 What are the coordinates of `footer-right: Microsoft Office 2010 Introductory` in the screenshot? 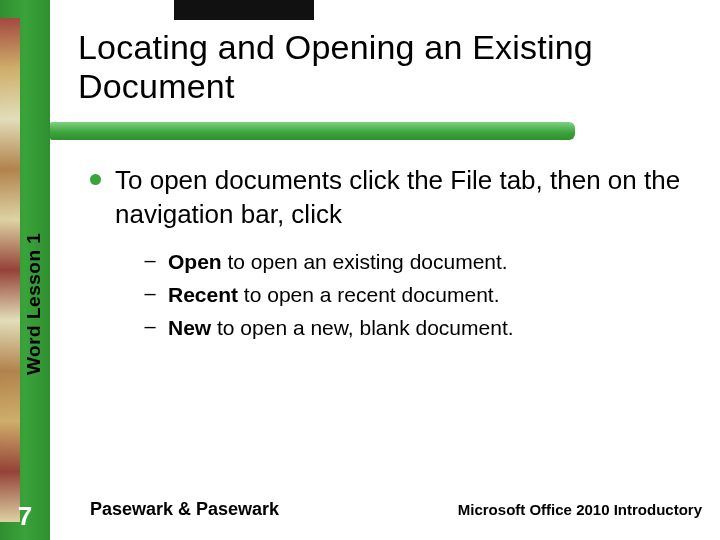 It's located at (580, 510).